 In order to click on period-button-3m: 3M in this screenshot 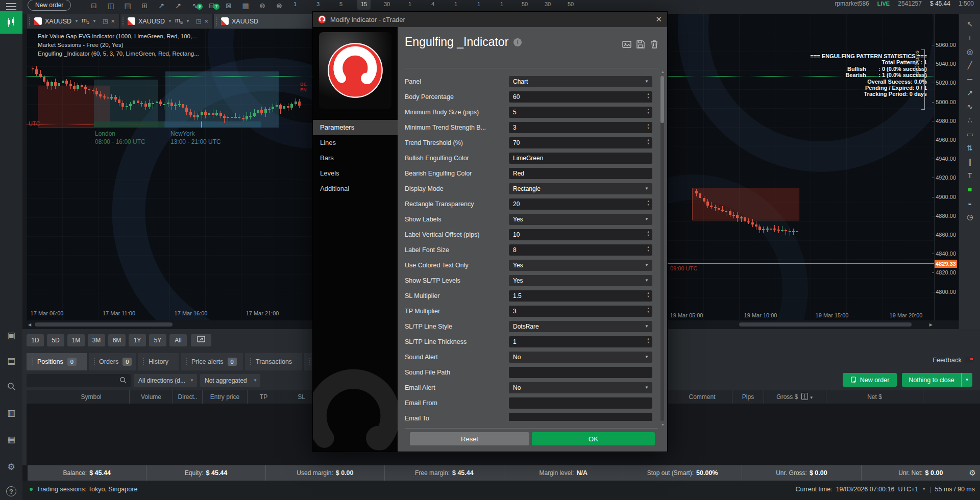, I will do `click(96, 340)`.